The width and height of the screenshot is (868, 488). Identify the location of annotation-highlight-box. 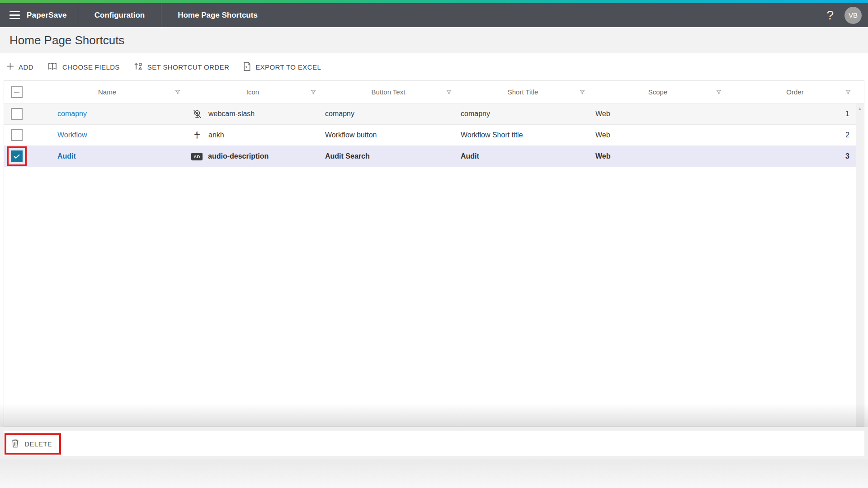
(17, 156).